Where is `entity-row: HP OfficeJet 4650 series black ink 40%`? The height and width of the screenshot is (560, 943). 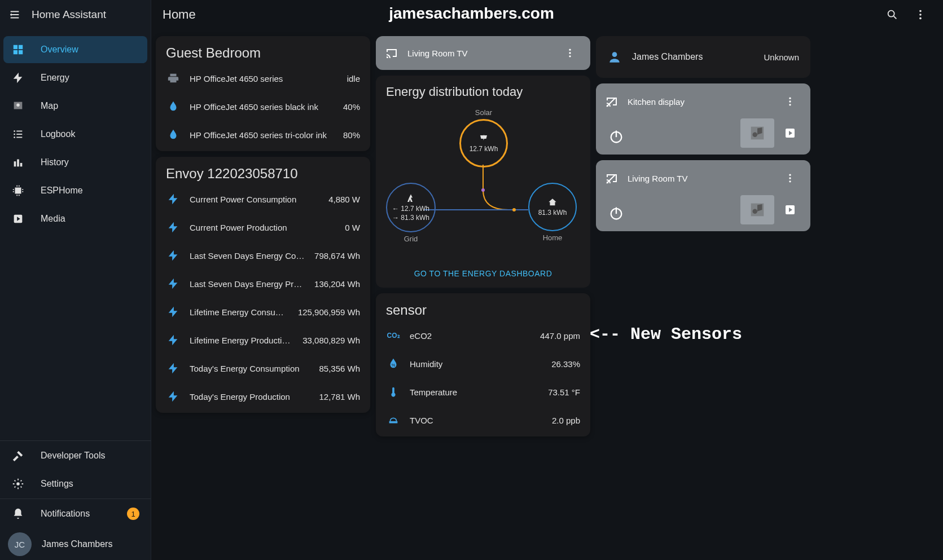 entity-row: HP OfficeJet 4650 series black ink 40% is located at coordinates (263, 107).